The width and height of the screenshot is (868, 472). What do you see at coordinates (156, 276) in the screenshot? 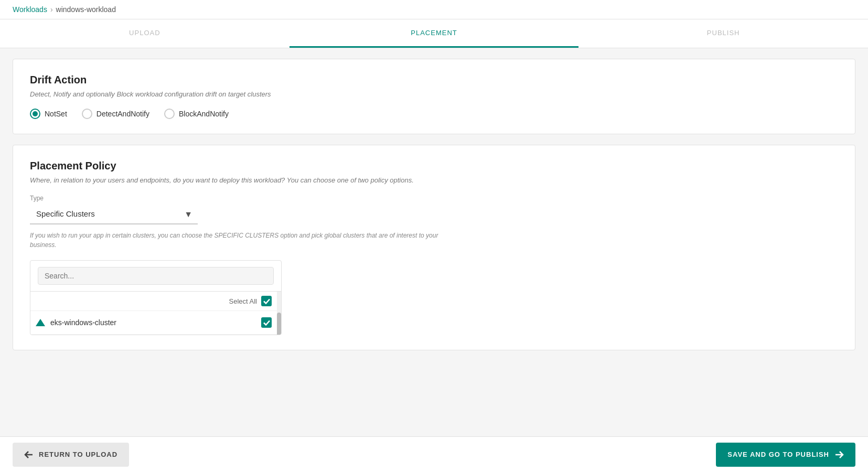
I see `cluster-search-wrapper` at bounding box center [156, 276].